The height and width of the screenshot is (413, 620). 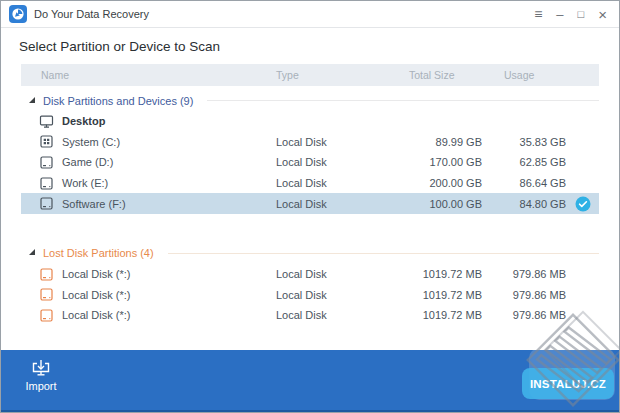 What do you see at coordinates (310, 100) in the screenshot?
I see `group-header: Disk Partitions and Devices (9)` at bounding box center [310, 100].